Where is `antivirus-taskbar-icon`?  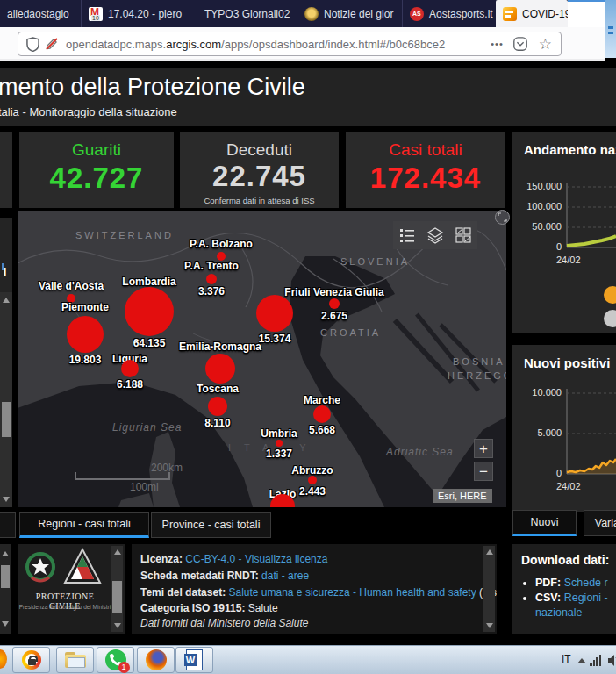
antivirus-taskbar-icon is located at coordinates (32, 660).